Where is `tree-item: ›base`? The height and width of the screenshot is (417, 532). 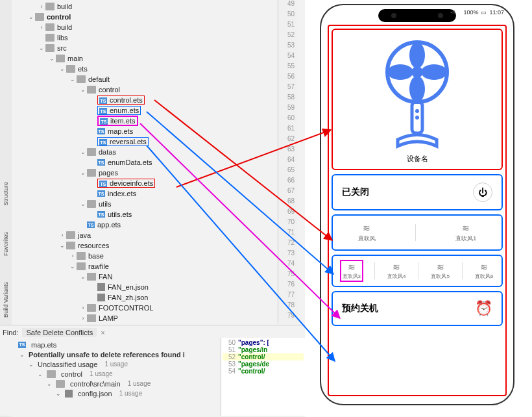 tree-item: ›base is located at coordinates (161, 256).